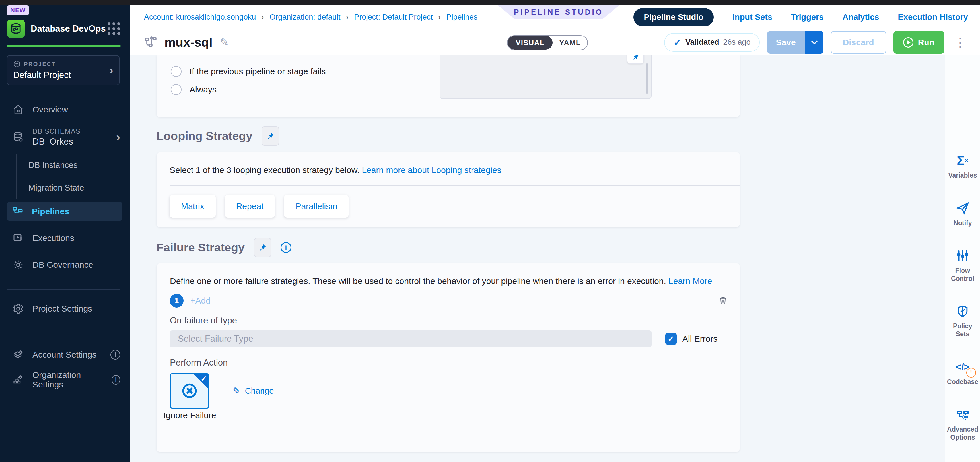 The width and height of the screenshot is (980, 462). Describe the element at coordinates (963, 311) in the screenshot. I see `shield-check-icon` at that location.